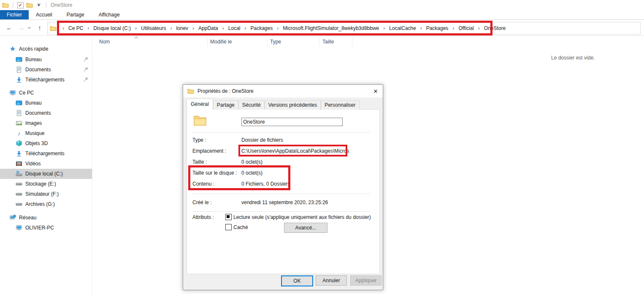 This screenshot has height=294, width=644. I want to click on sidebar-item-disque-local-c: Disque local (C:), so click(46, 174).